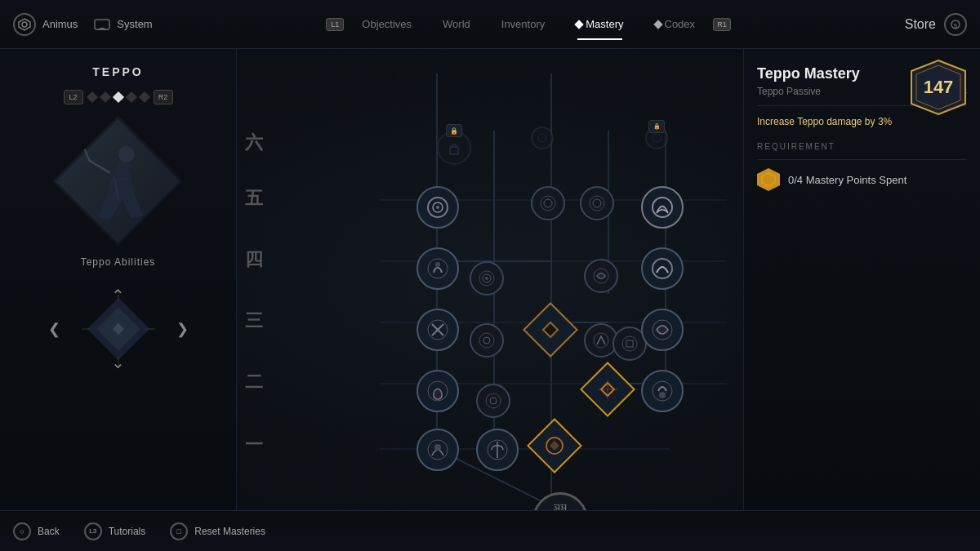 Image resolution: width=980 pixels, height=551 pixels. I want to click on mastery-points-value: 147, so click(939, 87).